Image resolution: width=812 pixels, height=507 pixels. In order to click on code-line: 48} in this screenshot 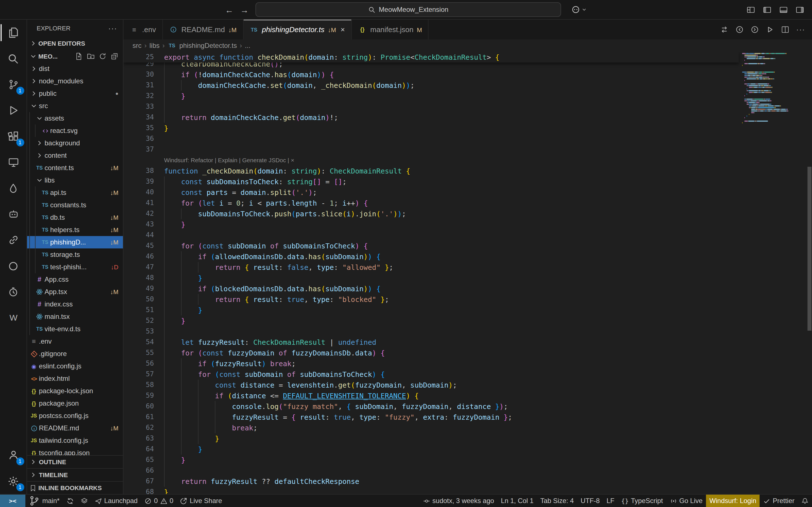, I will do `click(431, 278)`.